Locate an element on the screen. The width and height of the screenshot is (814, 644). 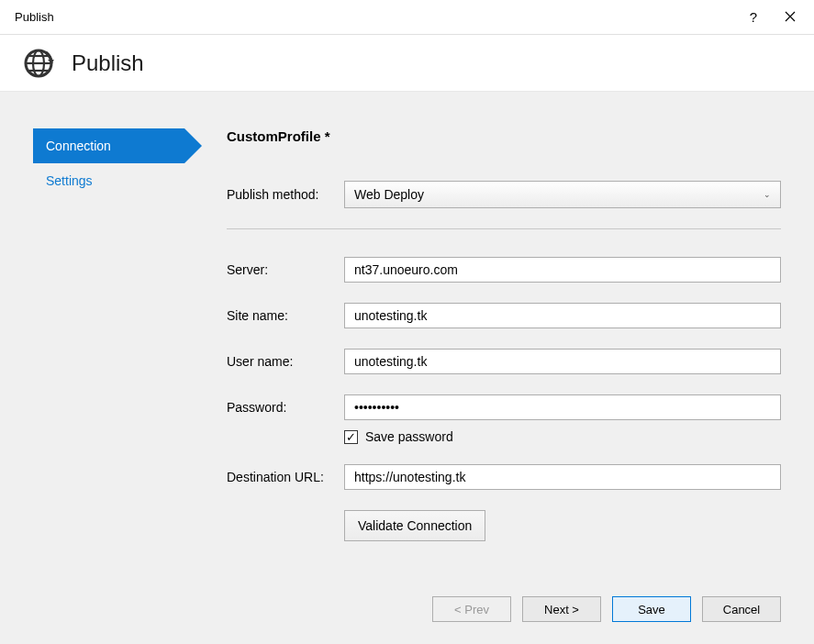
sidebar-item-label: Settings is located at coordinates (70, 181).